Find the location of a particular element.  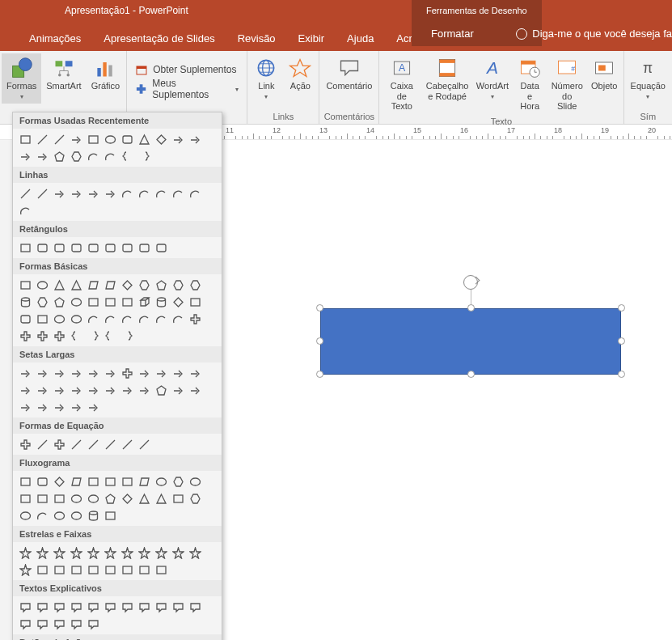

objeto-button: Objeto is located at coordinates (605, 74).